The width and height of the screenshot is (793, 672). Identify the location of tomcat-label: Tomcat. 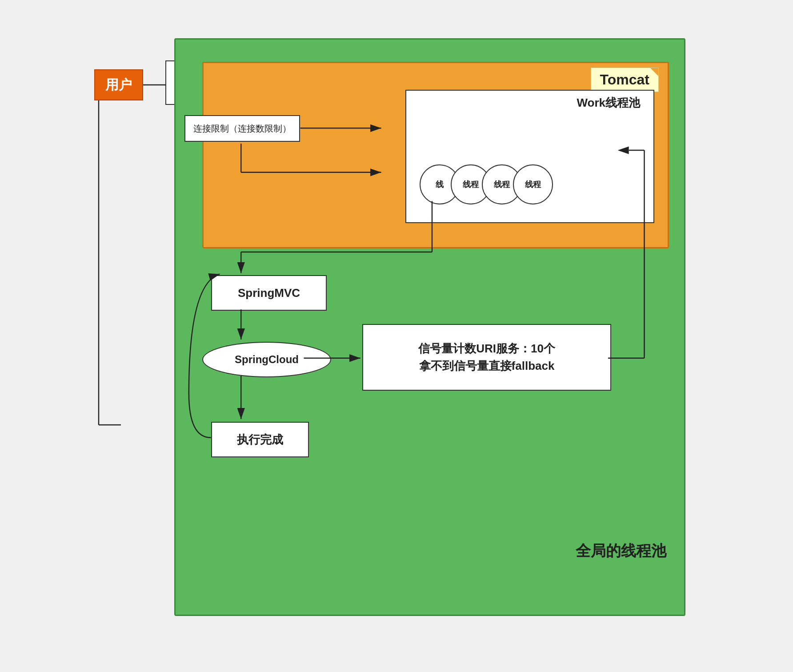
(625, 80).